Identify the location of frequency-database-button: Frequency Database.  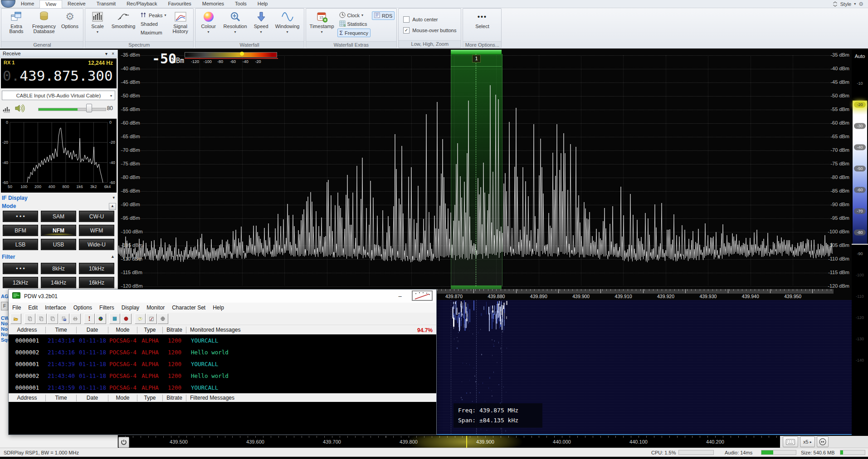
(44, 25).